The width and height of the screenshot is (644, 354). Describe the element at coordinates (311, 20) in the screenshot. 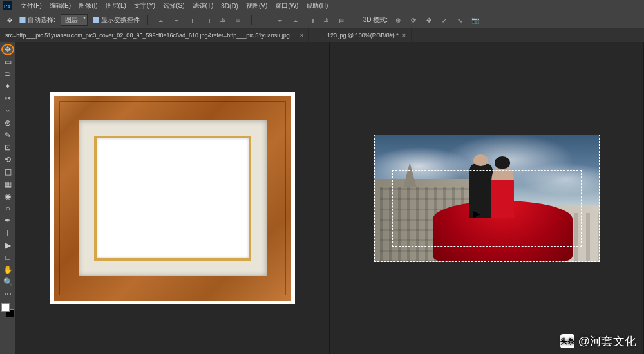

I see `distribute-4-icon: ⫣` at that location.